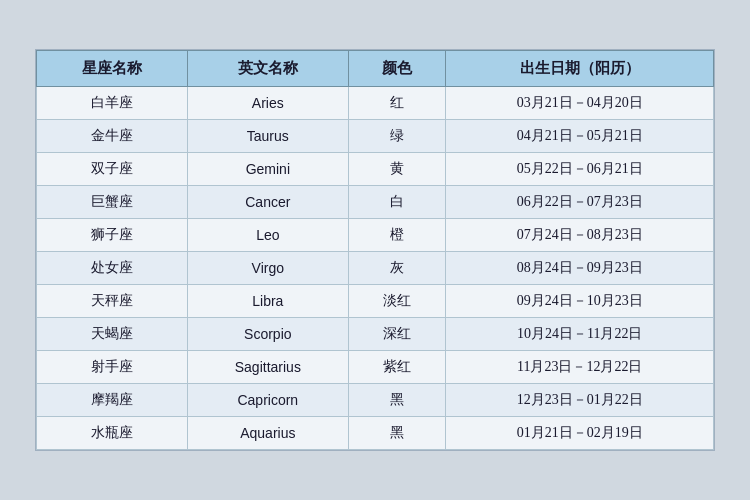  I want to click on cell-chinese-name: 狮子座, so click(112, 236).